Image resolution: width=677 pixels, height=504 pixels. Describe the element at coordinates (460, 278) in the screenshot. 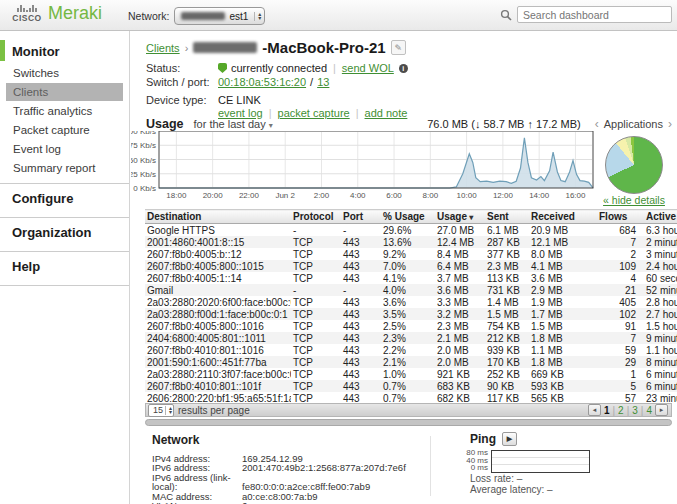

I see `cell-usage: 3.7 MB` at that location.